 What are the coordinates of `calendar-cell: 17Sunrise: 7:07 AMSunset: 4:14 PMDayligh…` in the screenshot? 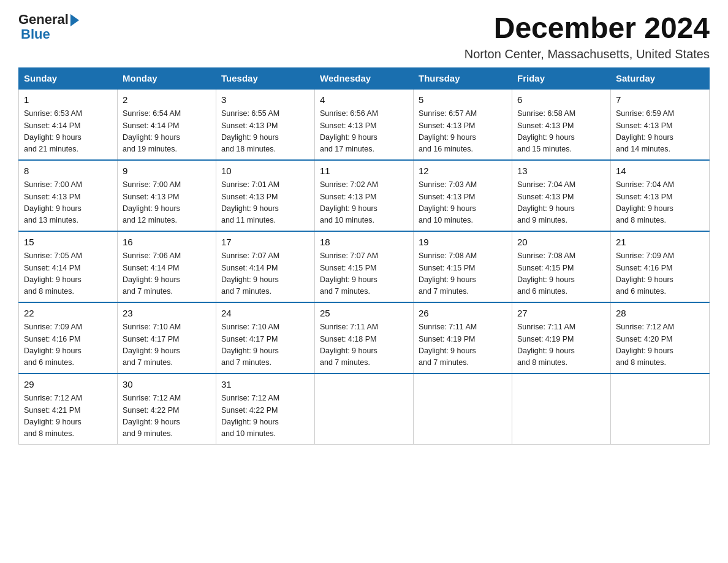 It's located at (266, 267).